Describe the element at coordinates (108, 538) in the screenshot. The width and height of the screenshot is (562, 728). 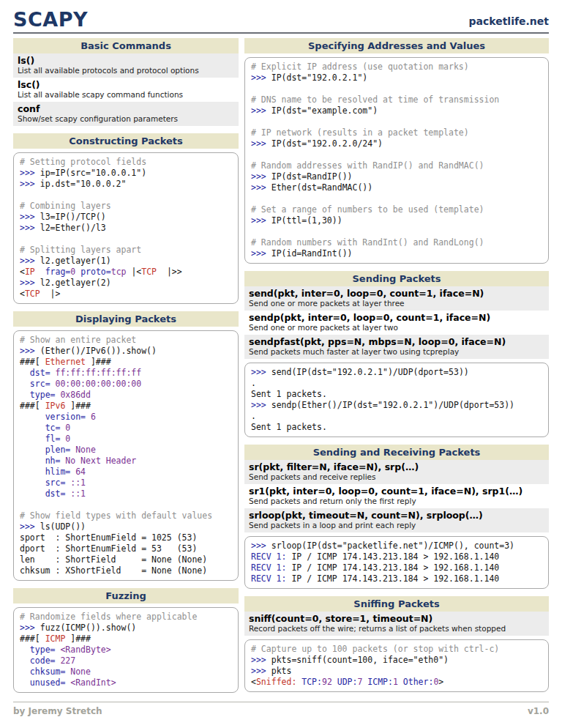
I see `code-token: sport : ShortEnumField = 1025 (53)` at that location.